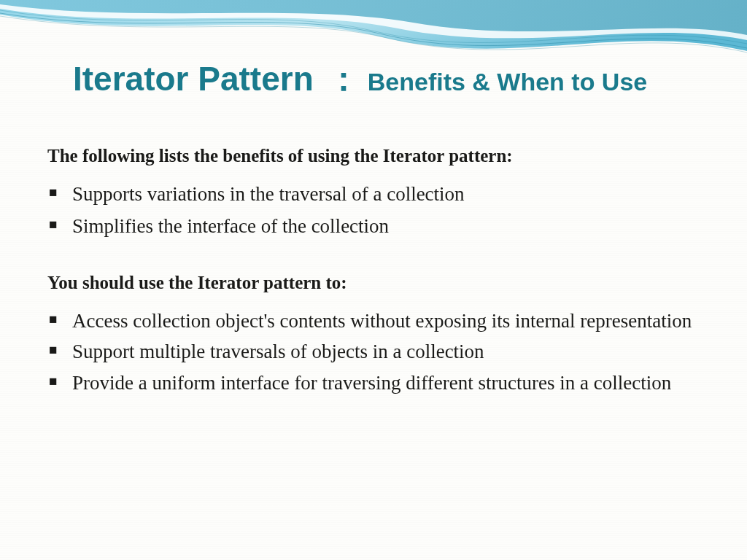 The width and height of the screenshot is (747, 560). What do you see at coordinates (344, 79) in the screenshot?
I see `title-colon: ：` at bounding box center [344, 79].